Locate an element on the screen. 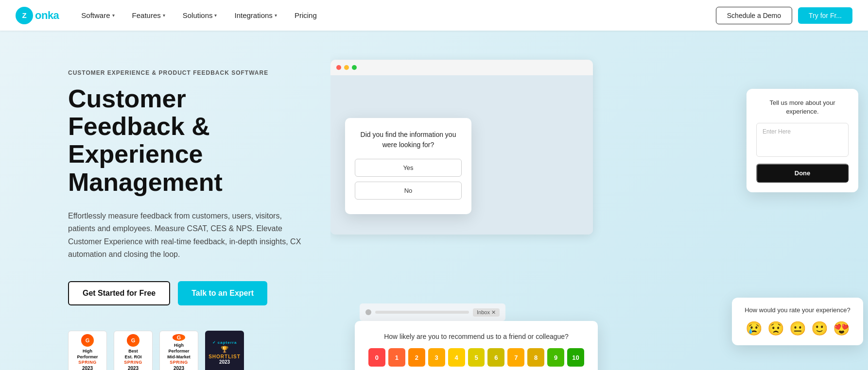  hero-description: Effortlessly measure feedback from custo… is located at coordinates (185, 235).